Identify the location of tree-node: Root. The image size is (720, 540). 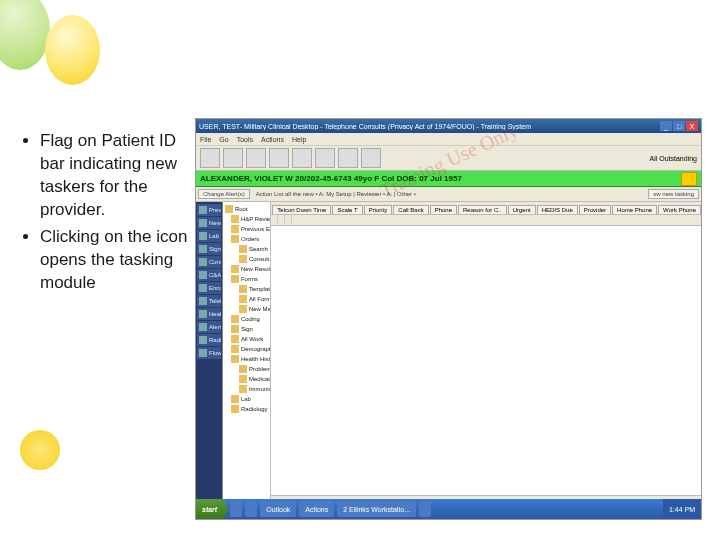
(246, 209).